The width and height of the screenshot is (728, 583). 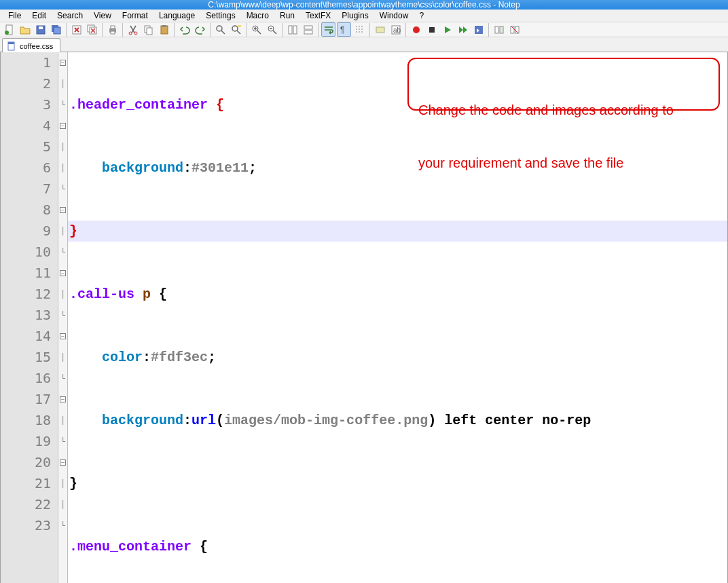 What do you see at coordinates (30, 318) in the screenshot?
I see `line-number-gutter: 1 2 3 4 5 6 7 8 9 10 11 12 13 14 15 16 1…` at bounding box center [30, 318].